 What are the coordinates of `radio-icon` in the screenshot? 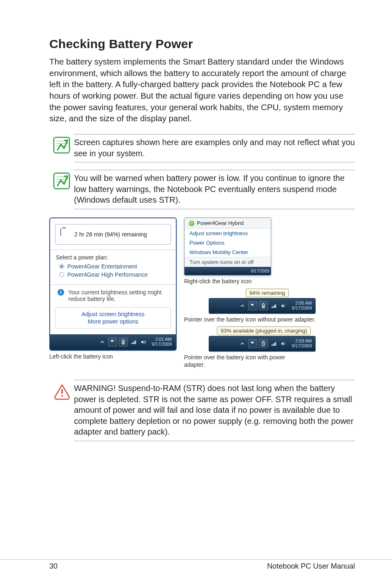 It's located at (62, 275).